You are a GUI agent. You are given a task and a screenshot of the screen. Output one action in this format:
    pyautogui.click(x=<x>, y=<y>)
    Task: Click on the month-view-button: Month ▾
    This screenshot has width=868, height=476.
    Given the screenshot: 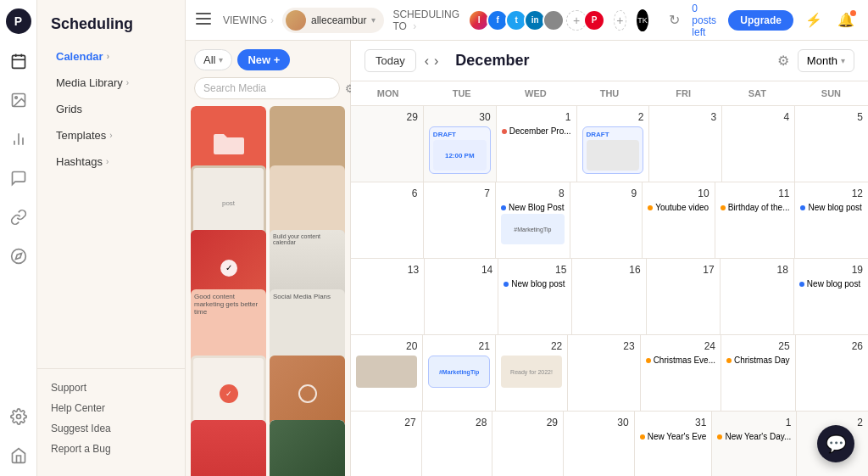 What is the action you would take?
    pyautogui.click(x=826, y=61)
    